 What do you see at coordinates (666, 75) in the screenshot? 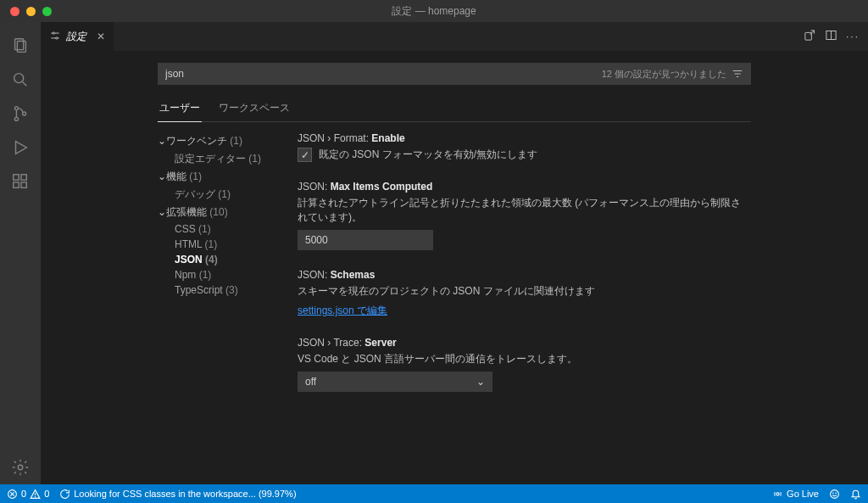
I see `settings-result-count: 12 個の設定が見つかりました` at bounding box center [666, 75].